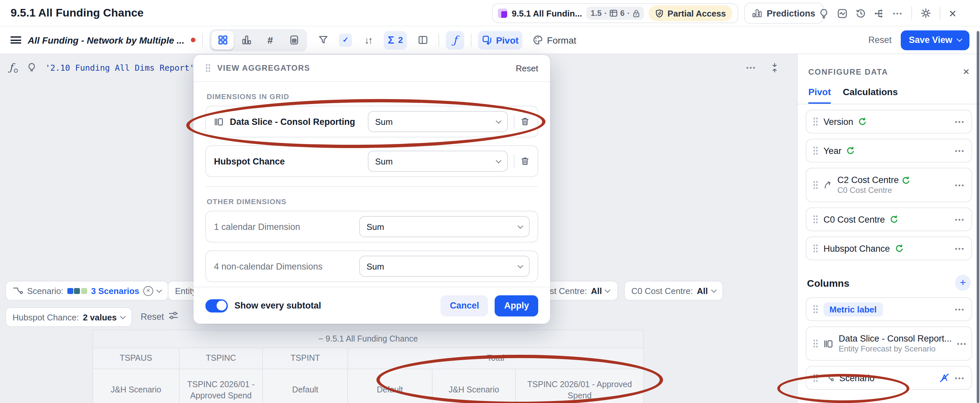 Image resolution: width=980 pixels, height=403 pixels. I want to click on dialog-reset-button: Reset, so click(527, 68).